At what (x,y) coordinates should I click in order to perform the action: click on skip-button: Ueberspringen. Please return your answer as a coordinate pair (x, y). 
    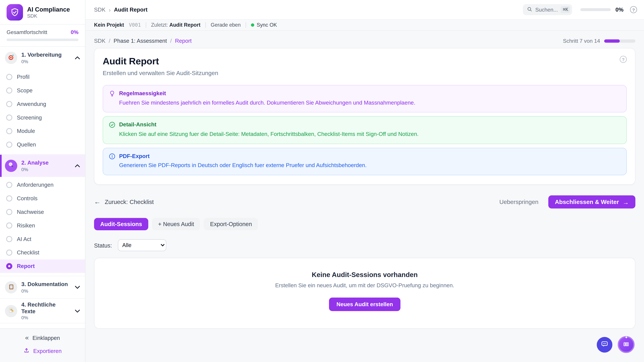
    Looking at the image, I should click on (519, 202).